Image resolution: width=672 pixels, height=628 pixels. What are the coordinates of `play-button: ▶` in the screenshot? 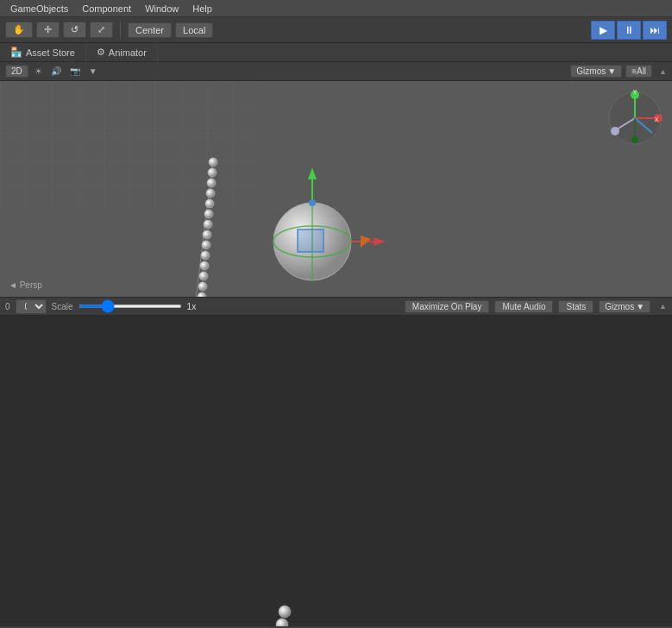 It's located at (603, 30).